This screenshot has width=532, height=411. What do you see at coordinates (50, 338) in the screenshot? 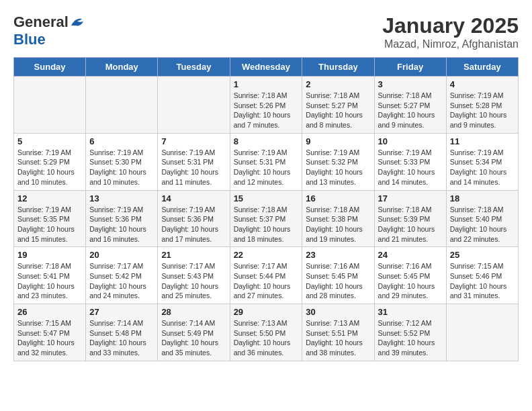
I see `day-info: Sunrise: 7:15 AM Sunset: 5:47 PM Dayligh…` at bounding box center [50, 338].